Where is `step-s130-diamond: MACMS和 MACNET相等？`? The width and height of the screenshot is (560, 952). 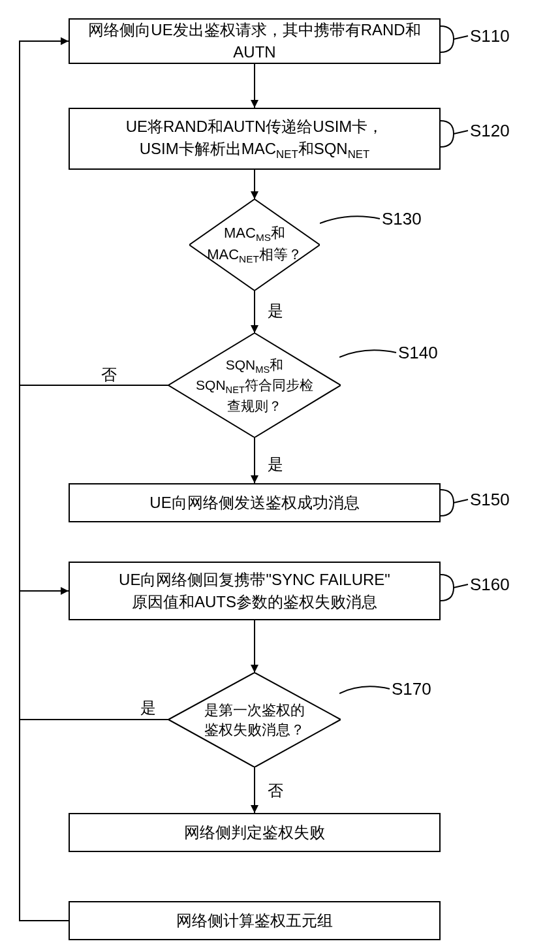
step-s130-diamond: MACMS和 MACNET相等？ is located at coordinates (255, 245).